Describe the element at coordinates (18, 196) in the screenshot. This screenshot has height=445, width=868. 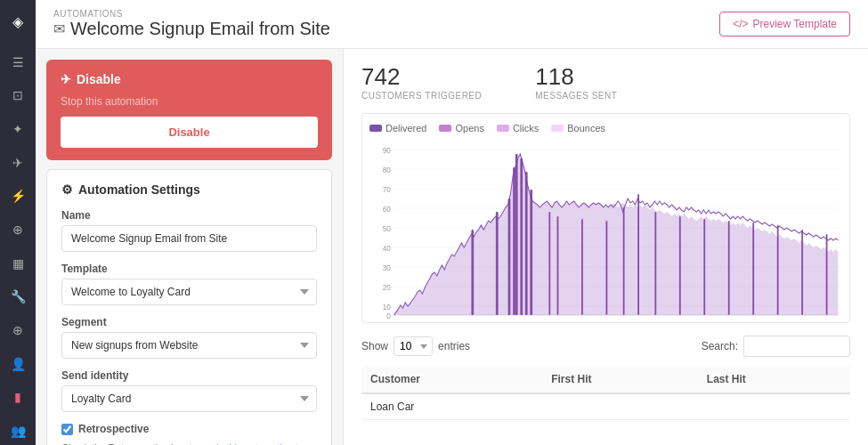
I see `sidebar-item-automations: ⚡` at that location.